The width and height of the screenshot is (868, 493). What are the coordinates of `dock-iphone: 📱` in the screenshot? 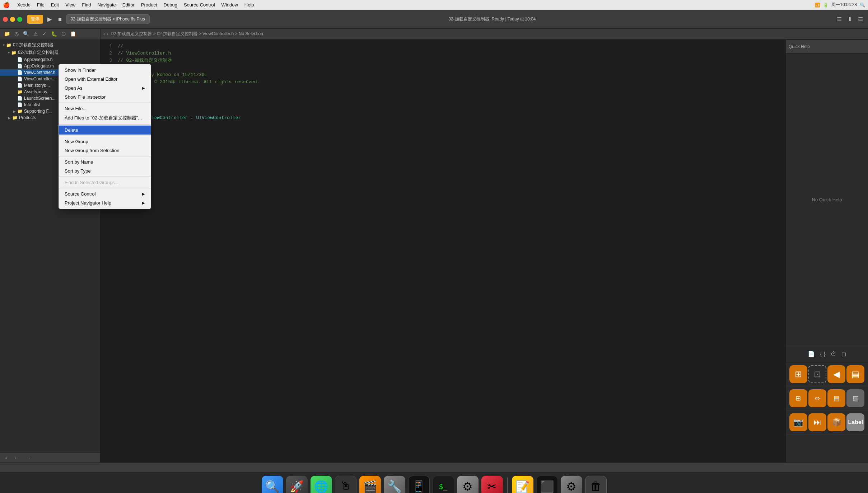 It's located at (419, 484).